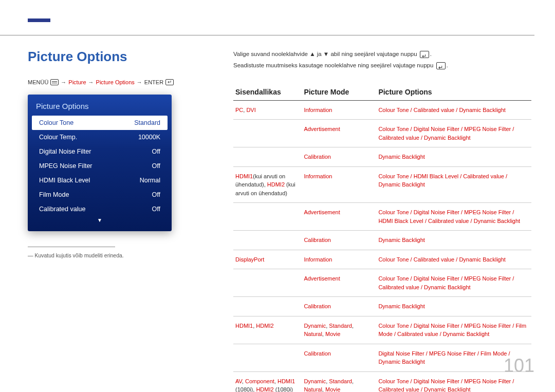  I want to click on osd-row-label: MPEG Noise Filter, so click(66, 166).